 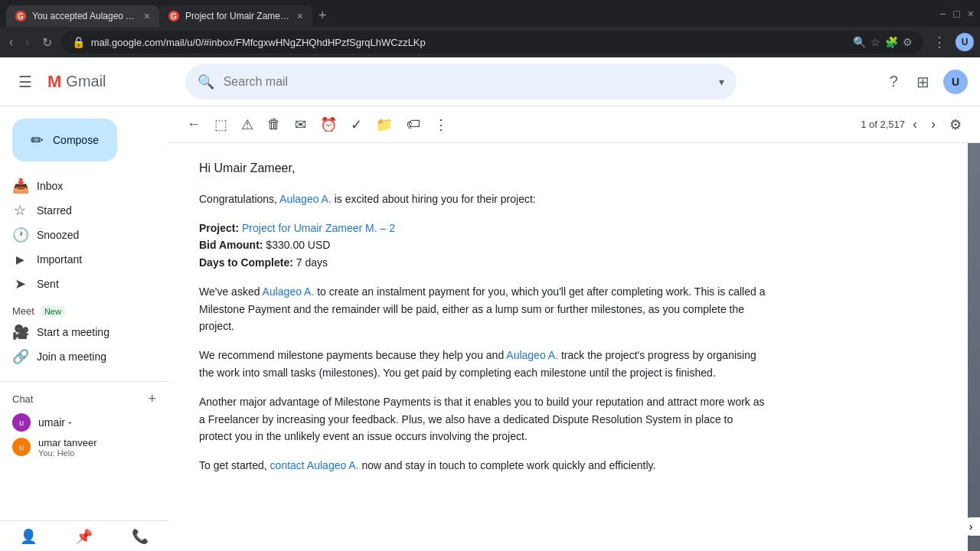 I want to click on email-greeting: Hi Umair Zameer,, so click(x=482, y=168).